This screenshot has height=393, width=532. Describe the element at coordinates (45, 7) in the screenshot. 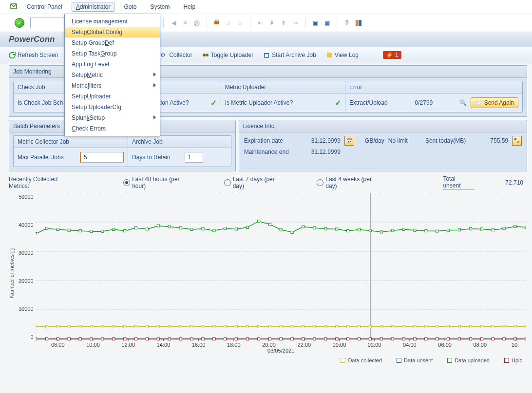

I see `menu-control-panel: Control Panel` at that location.